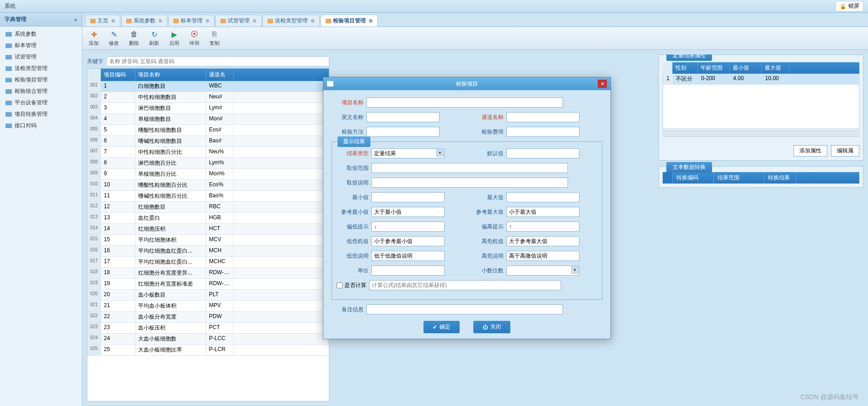  Describe the element at coordinates (208, 218) in the screenshot. I see `table-row: 01313血红蛋白HGB` at that location.